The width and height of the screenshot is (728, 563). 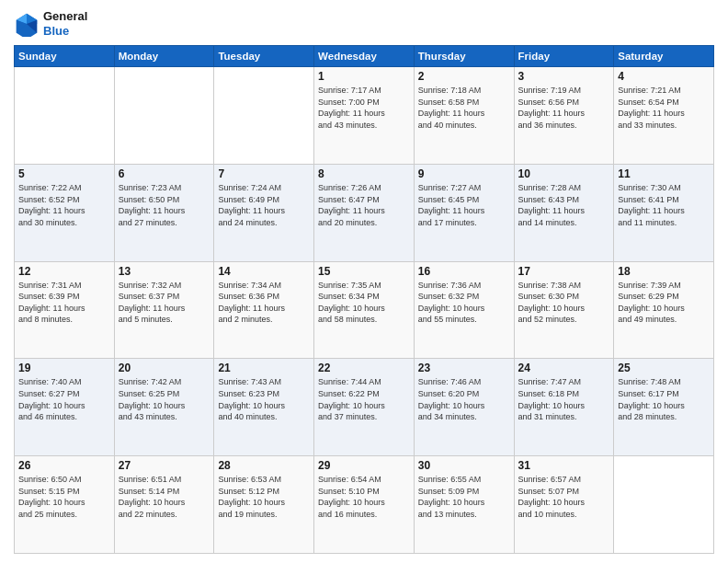 I want to click on day-info: Sunrise: 6:57 AM Sunset: 5:07 PM Dayligh…, so click(x=564, y=497).